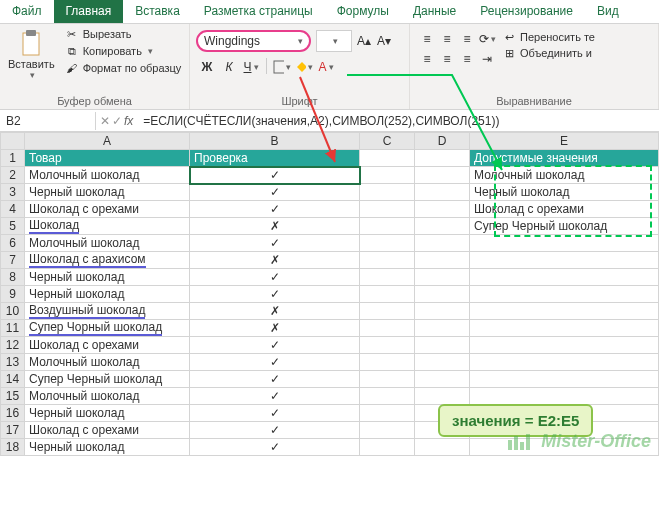 Image resolution: width=659 pixels, height=527 pixels. Describe the element at coordinates (548, 37) in the screenshot. I see `wrap-text-button: ↩Переносить те` at that location.